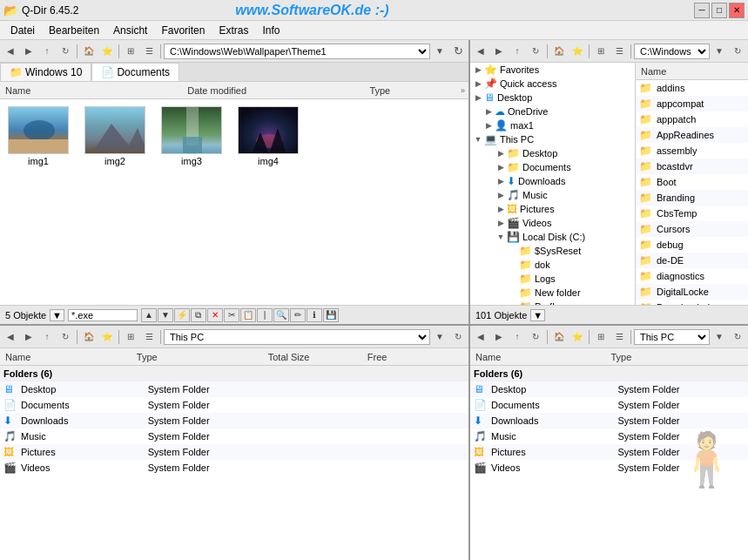 This screenshot has width=748, height=560. I want to click on list-item-assembly: 📁 assembly, so click(691, 151).